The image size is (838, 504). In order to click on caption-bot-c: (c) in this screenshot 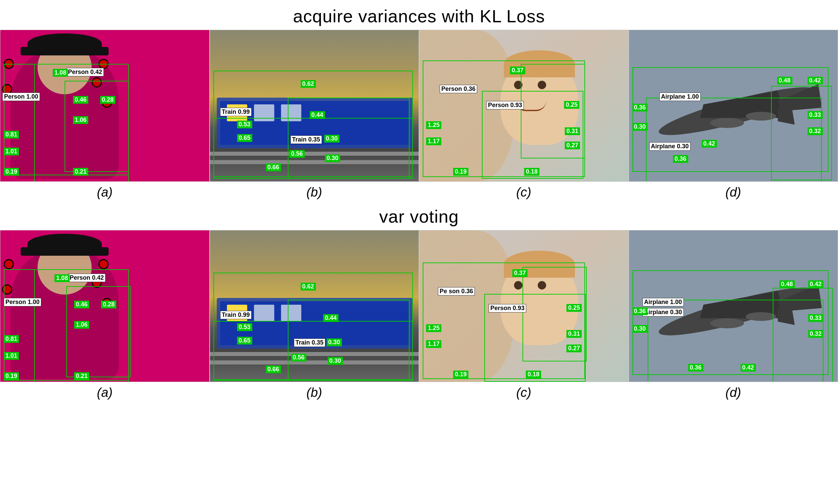, I will do `click(524, 391)`.